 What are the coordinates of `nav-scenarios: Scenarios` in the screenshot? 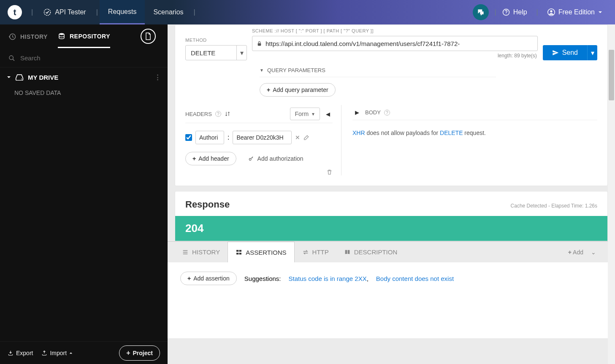 It's located at (168, 12).